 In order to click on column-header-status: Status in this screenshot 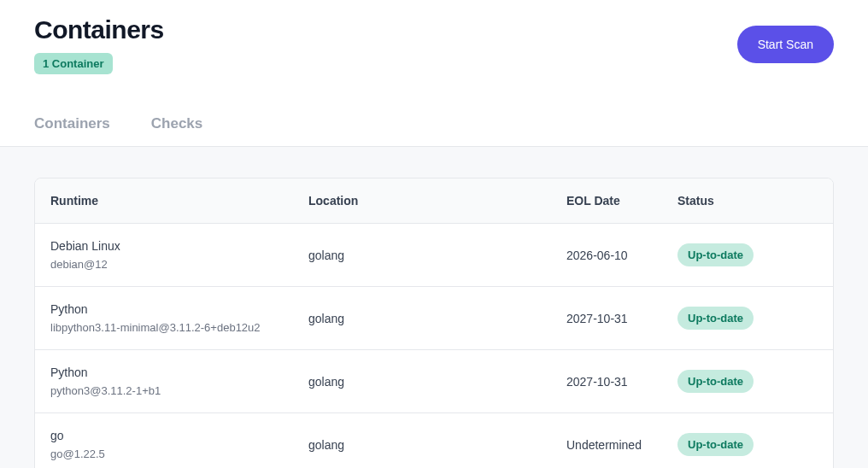, I will do `click(748, 201)`.